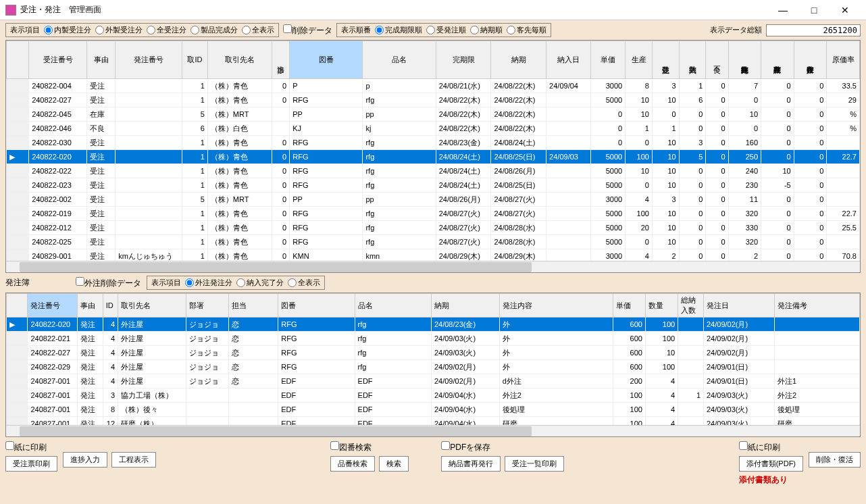 The image size is (866, 504). What do you see at coordinates (434, 172) in the screenshot?
I see `table-row: 240822-022受注1（株）青色0RFGrfg24/08/24(土)24/0…` at bounding box center [434, 172].